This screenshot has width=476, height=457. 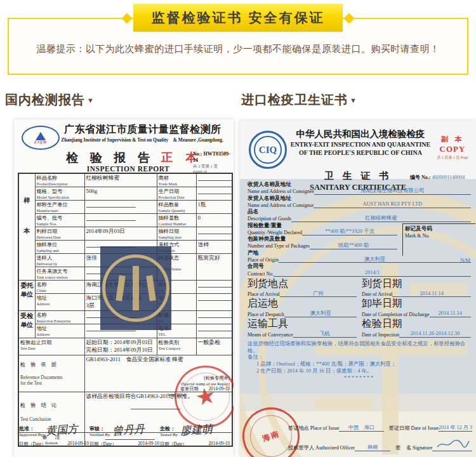 I want to click on watermark-bar, so click(x=343, y=404).